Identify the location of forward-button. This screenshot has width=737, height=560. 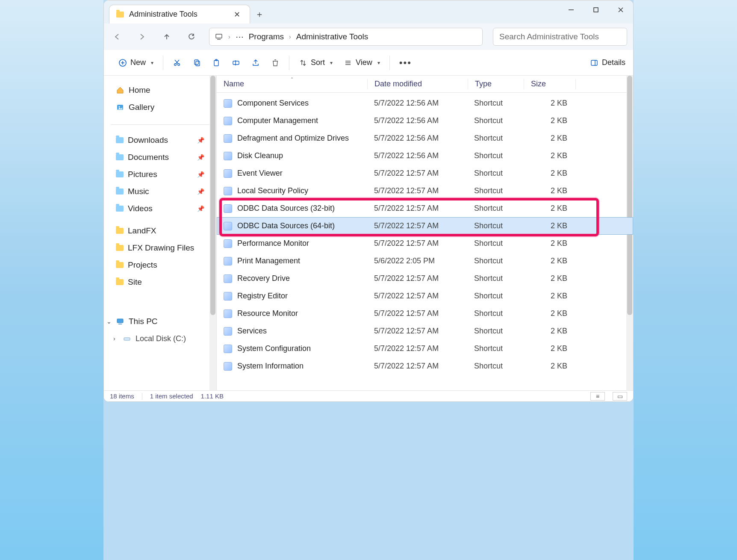
(142, 37).